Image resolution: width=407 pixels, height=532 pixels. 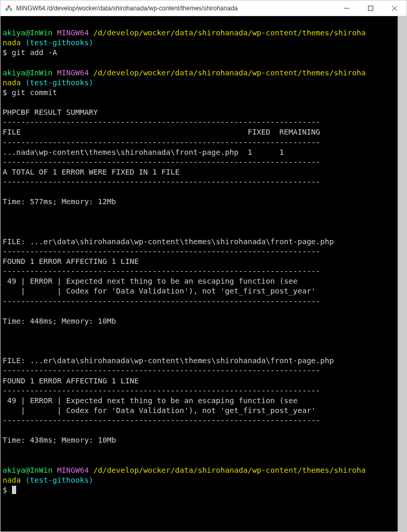 What do you see at coordinates (402, 274) in the screenshot?
I see `scrollbar` at bounding box center [402, 274].